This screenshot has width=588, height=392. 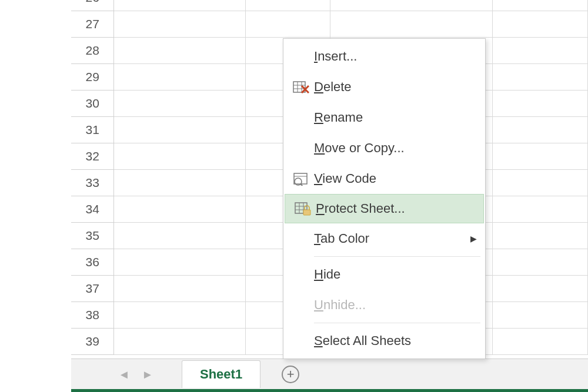 I want to click on menu-delete: Delete, so click(x=385, y=87).